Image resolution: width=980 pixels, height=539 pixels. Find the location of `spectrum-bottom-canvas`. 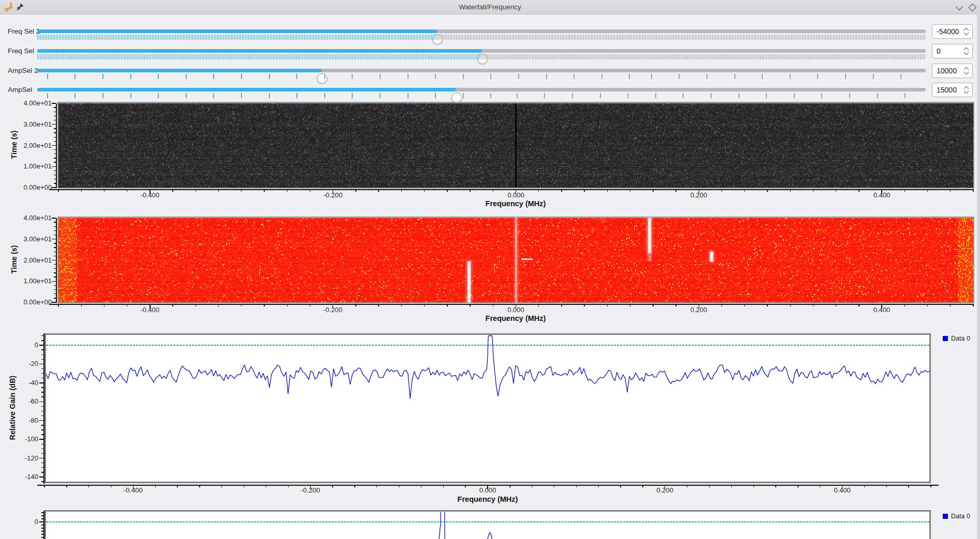

spectrum-bottom-canvas is located at coordinates (488, 526).